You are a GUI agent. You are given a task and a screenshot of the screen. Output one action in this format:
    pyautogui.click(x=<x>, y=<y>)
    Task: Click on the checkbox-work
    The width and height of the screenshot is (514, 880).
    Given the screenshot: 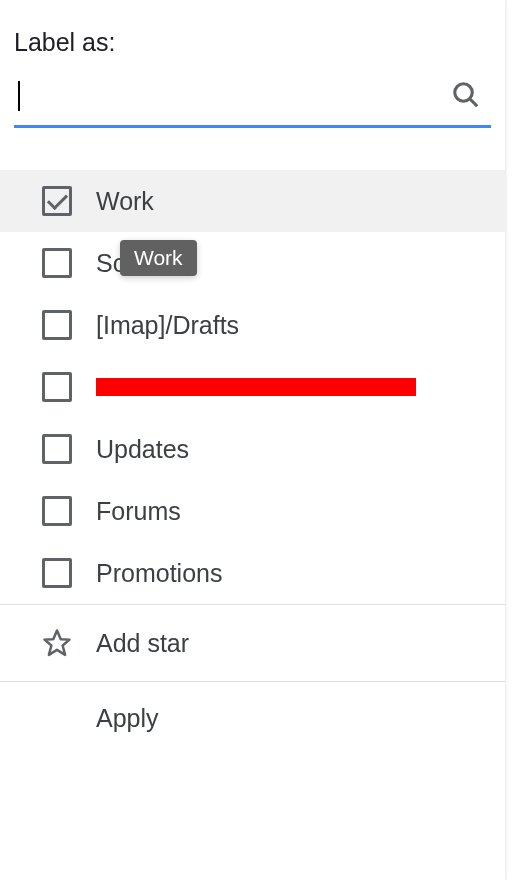 What is the action you would take?
    pyautogui.click(x=57, y=201)
    